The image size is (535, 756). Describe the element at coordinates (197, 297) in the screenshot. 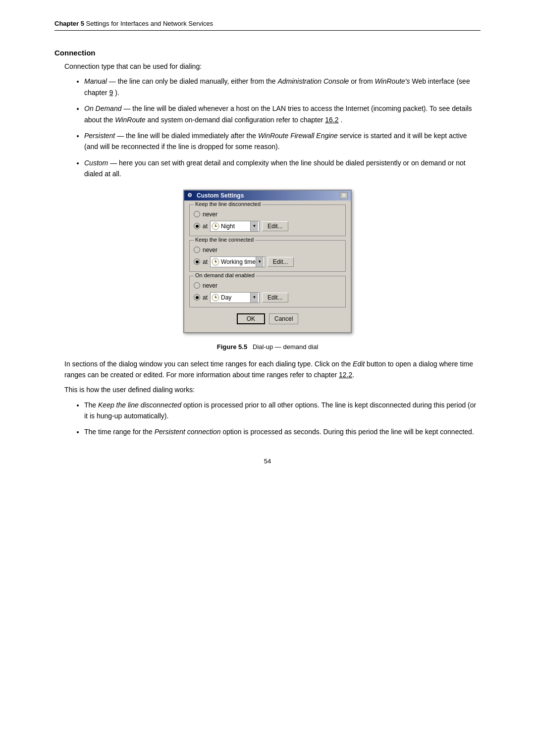

I see `group3-radio-at` at that location.